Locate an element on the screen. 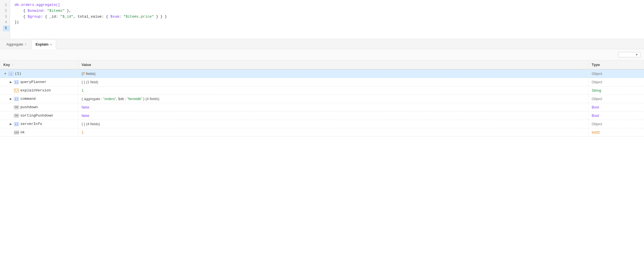 This screenshot has width=644, height=270. key-text: sortingPushdown is located at coordinates (37, 116).